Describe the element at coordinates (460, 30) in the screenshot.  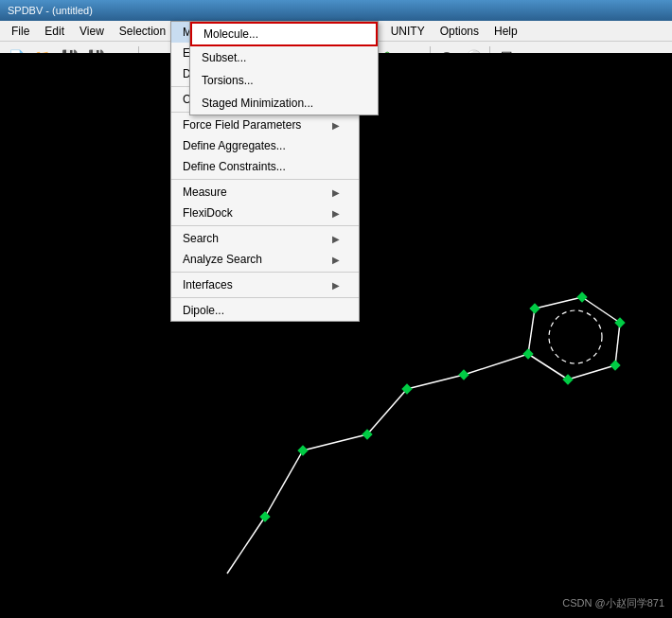
I see `menu-options: Options` at that location.